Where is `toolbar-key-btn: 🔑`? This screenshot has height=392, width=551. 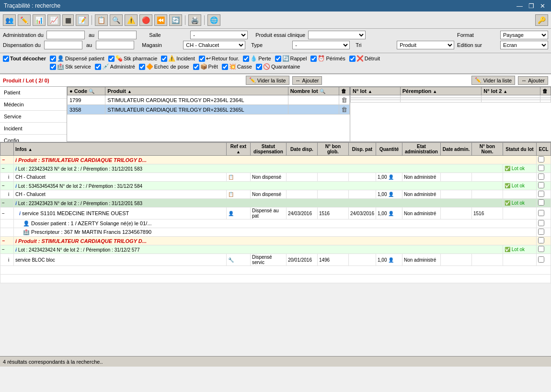
toolbar-key-btn: 🔑 is located at coordinates (541, 20).